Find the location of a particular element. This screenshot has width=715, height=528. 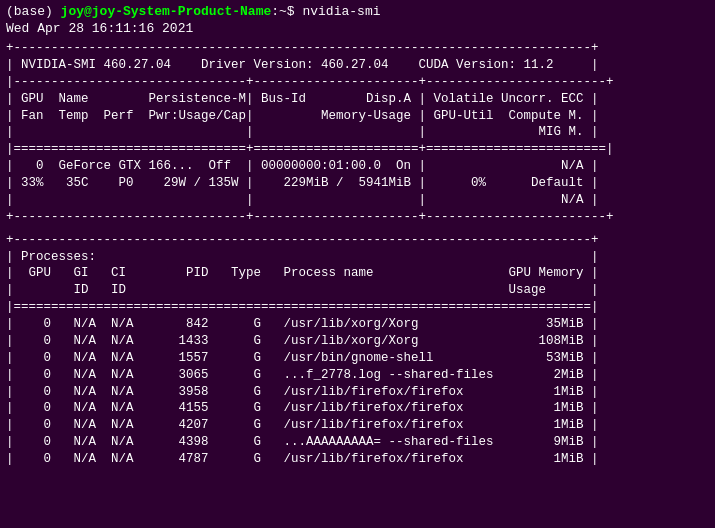

prompt-line: (base) joy@joy-System-Product-Name:~$ nv… is located at coordinates (358, 12).